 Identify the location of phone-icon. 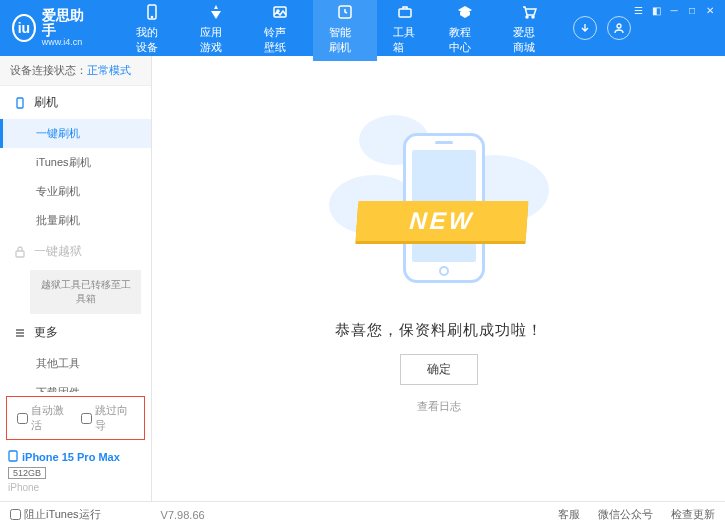
(152, 12).